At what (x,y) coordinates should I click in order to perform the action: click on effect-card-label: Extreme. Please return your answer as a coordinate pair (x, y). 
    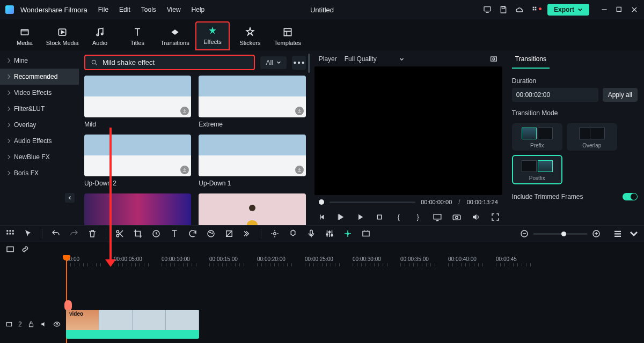
    Looking at the image, I should click on (252, 124).